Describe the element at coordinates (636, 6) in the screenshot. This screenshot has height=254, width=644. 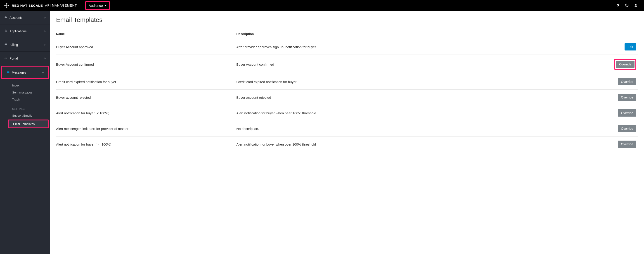
I see `user-icon` at that location.